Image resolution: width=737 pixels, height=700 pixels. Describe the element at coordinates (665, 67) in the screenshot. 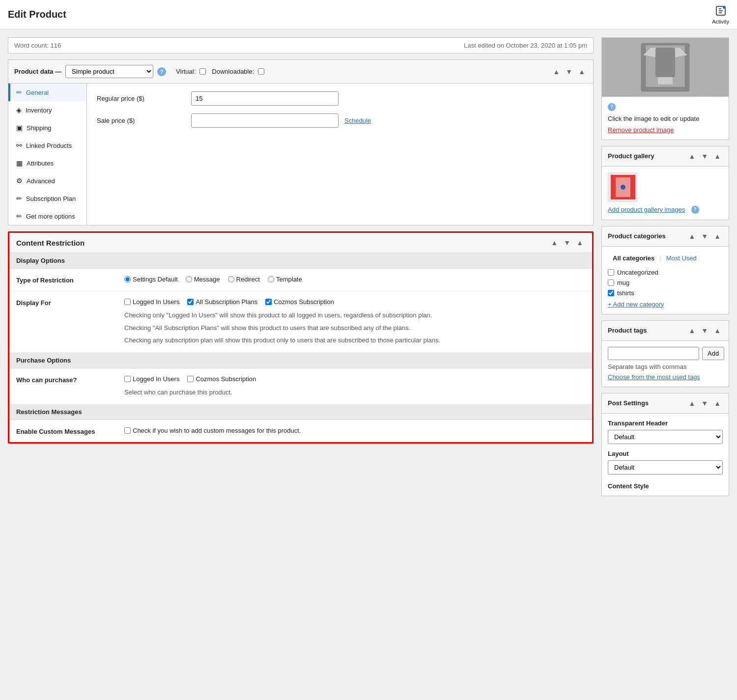

I see `product-image-placeholder` at that location.